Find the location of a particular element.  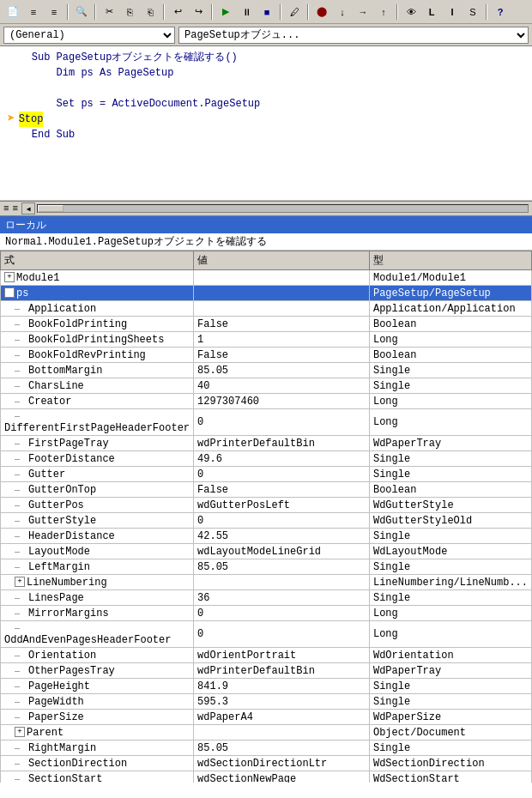

table-row: —HeaderDistance42.55Single is located at coordinates (266, 536).